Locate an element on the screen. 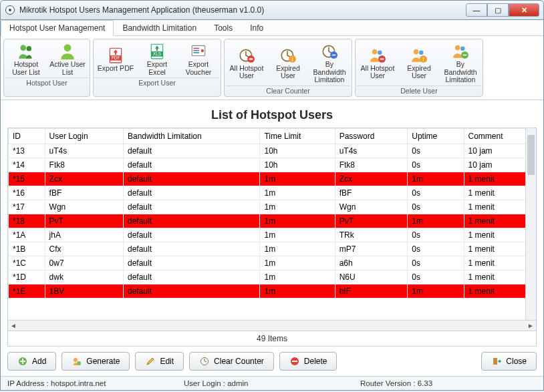 The image size is (544, 392). column-header: Bandwidth Limitation is located at coordinates (191, 136).